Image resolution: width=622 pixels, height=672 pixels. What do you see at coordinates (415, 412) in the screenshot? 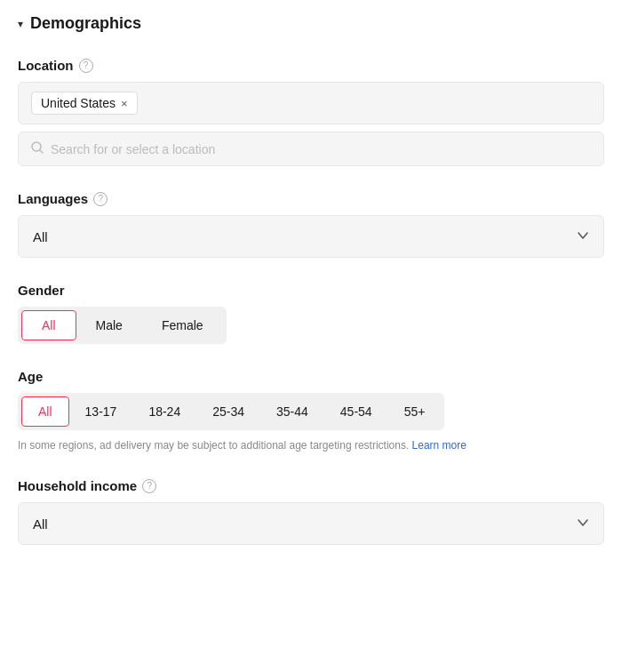
I see `age-btn-55-plus: 55+` at bounding box center [415, 412].